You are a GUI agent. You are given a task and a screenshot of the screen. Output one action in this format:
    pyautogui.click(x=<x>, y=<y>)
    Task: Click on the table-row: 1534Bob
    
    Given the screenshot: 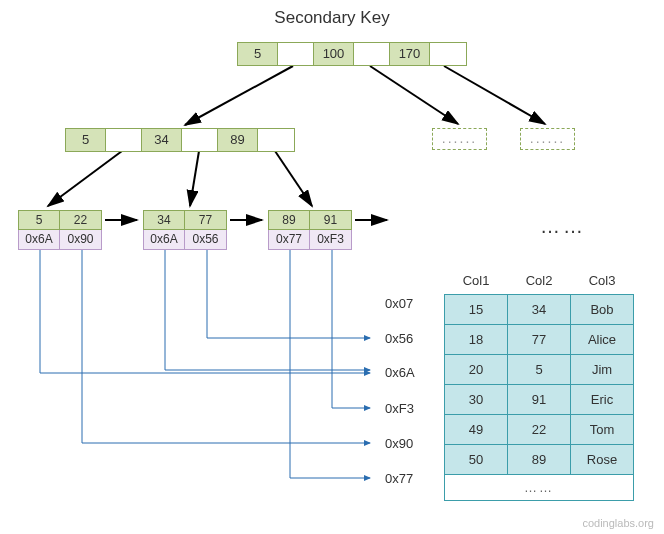 What is the action you would take?
    pyautogui.click(x=540, y=309)
    